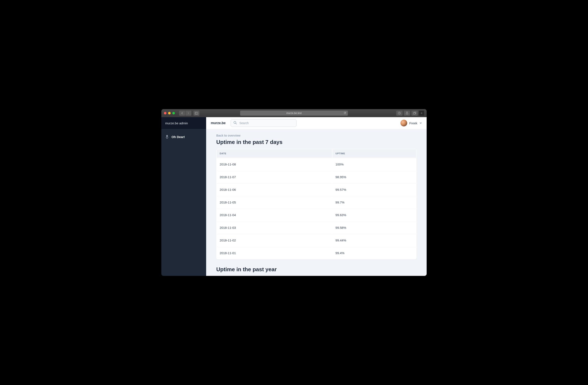  What do you see at coordinates (316, 269) in the screenshot?
I see `section-title-year: Uptime in the past year` at bounding box center [316, 269].